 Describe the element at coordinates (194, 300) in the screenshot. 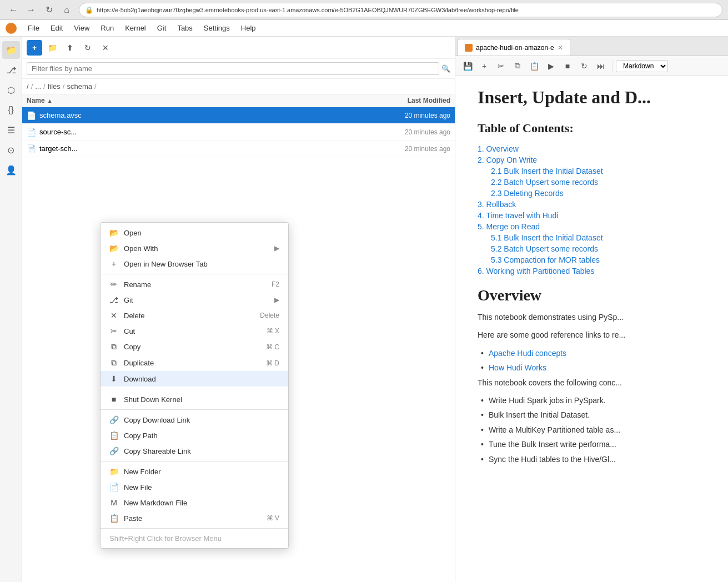

I see `ctx-git: ⎇ Git ▶` at that location.